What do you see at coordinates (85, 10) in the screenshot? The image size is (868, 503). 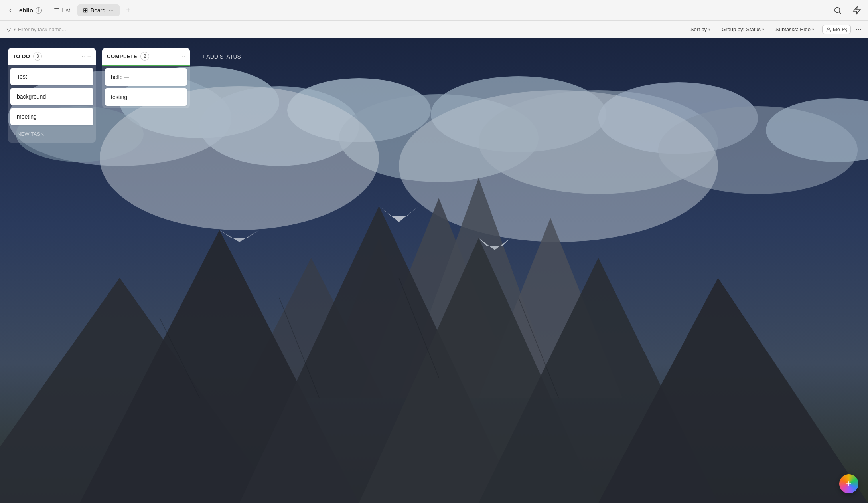 I see `board-icon: ⊞` at bounding box center [85, 10].